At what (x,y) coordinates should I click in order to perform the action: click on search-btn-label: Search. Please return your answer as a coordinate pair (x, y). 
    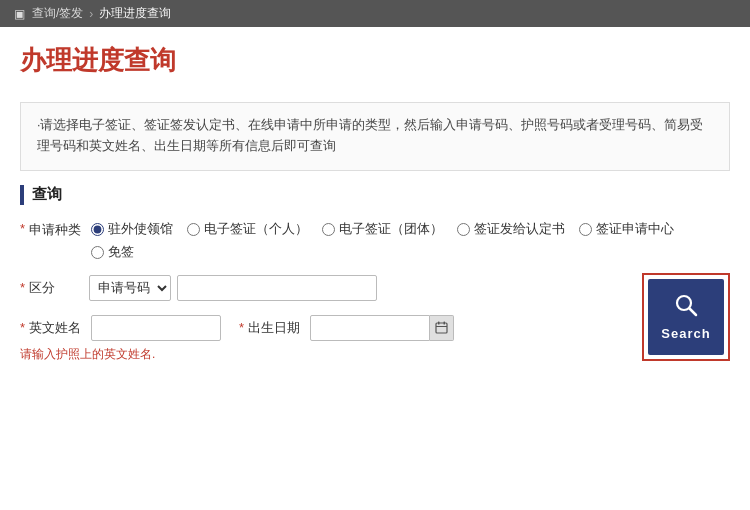
    Looking at the image, I should click on (686, 334).